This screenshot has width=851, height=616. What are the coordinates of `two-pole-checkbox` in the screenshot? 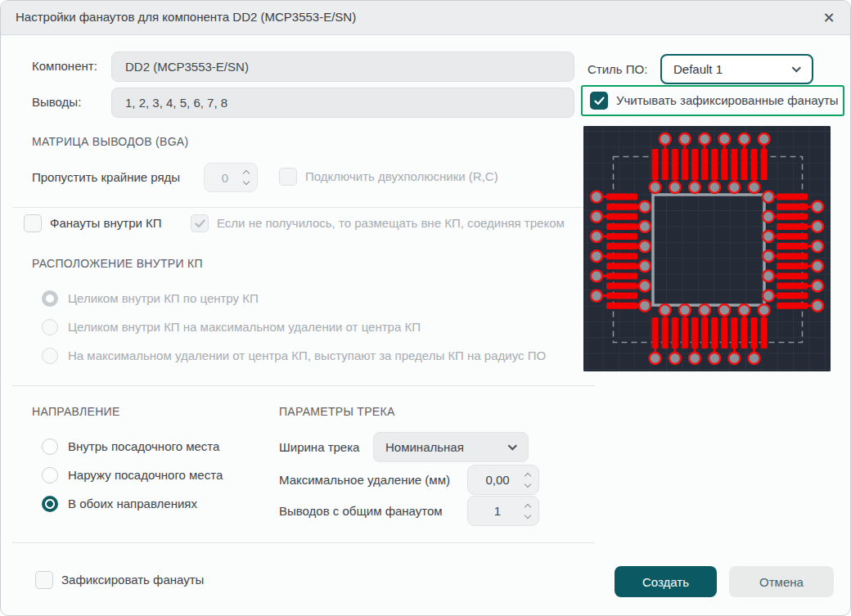 It's located at (288, 177).